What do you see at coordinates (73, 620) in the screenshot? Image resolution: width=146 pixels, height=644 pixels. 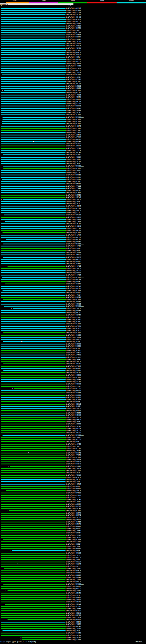 I see `alignment-row: UniRef100_Q6FLW9` at bounding box center [73, 620].